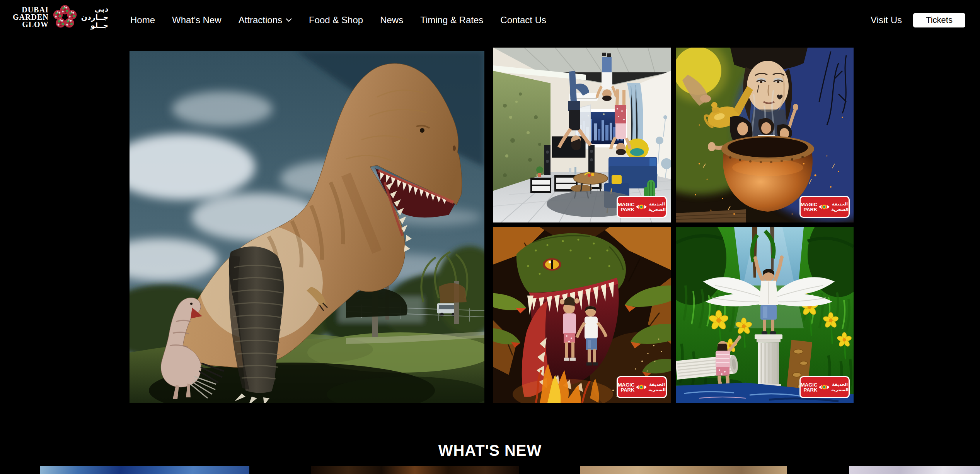  Describe the element at coordinates (95, 17) in the screenshot. I see `brand-name-arabic: دبي جــاردن جــلو` at that location.